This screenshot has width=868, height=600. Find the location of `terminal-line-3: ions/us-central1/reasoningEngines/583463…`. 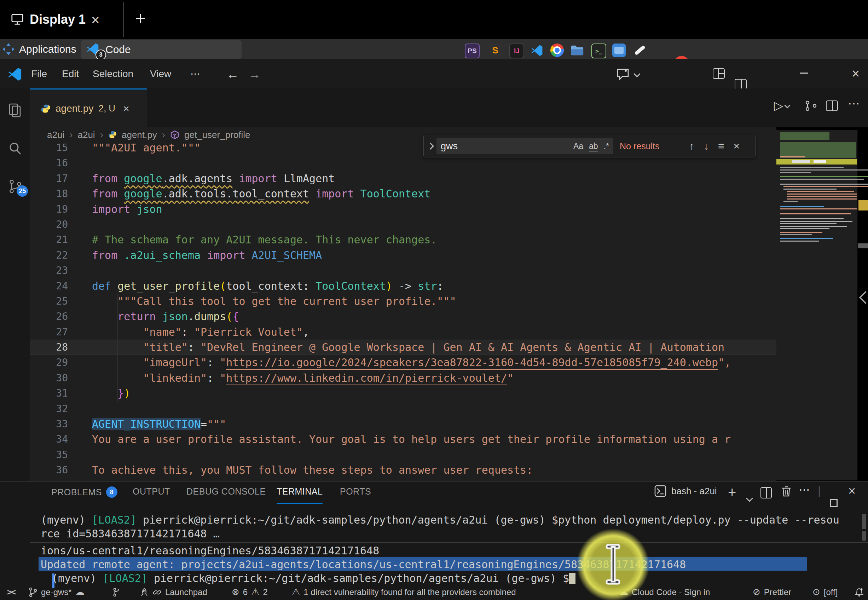

terminal-line-3: ions/us-central1/reasoningEngines/583463… is located at coordinates (449, 550).